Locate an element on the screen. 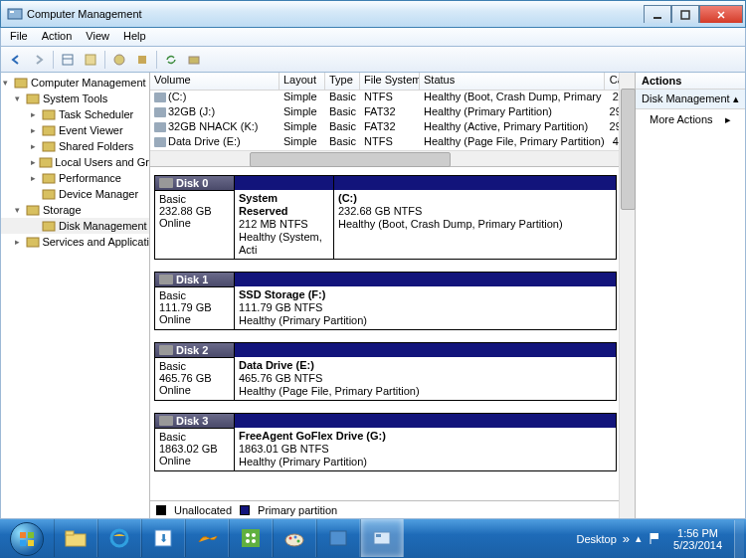  forward-button is located at coordinates (39, 60).